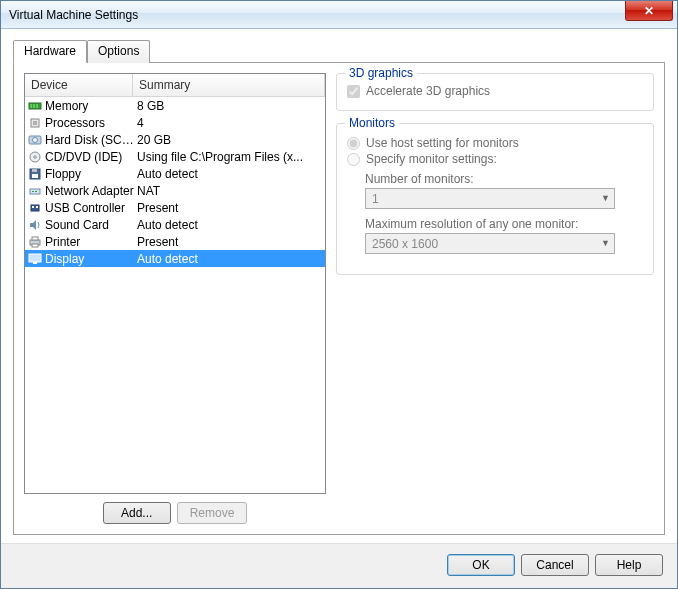 Image resolution: width=678 pixels, height=589 pixels. What do you see at coordinates (35, 123) in the screenshot?
I see `cpu-icon` at bounding box center [35, 123].